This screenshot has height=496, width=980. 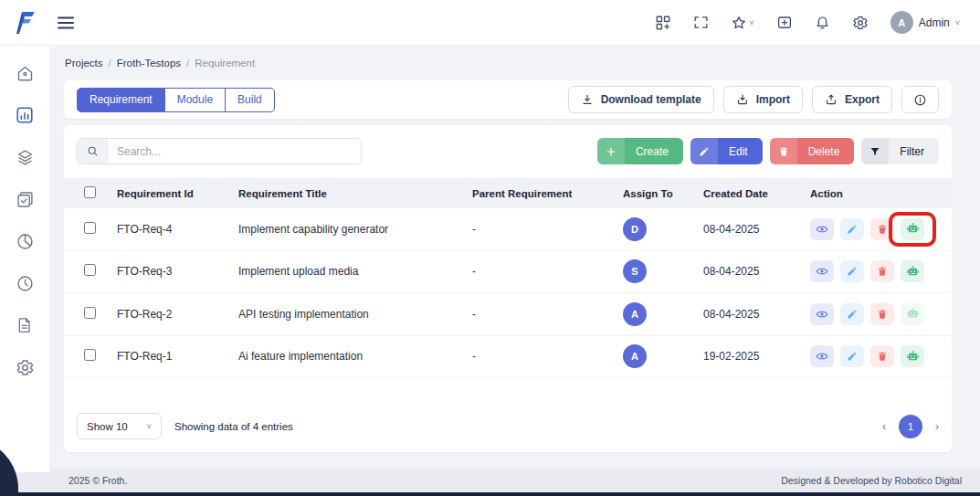 I want to click on created-date: 08-04-2025, so click(x=749, y=314).